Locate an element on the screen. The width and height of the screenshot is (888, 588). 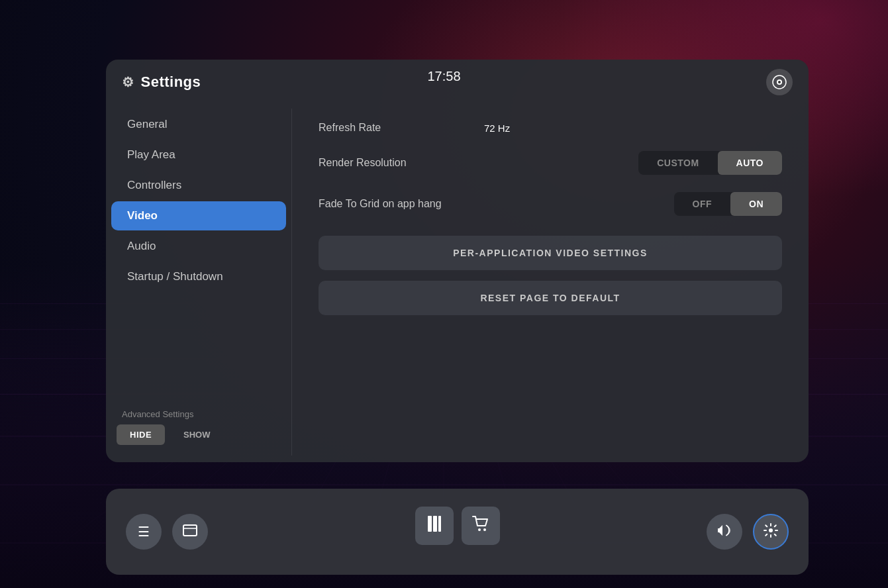
render-resolution-row: Render Resolution CUSTOM AUTO is located at coordinates (550, 163).